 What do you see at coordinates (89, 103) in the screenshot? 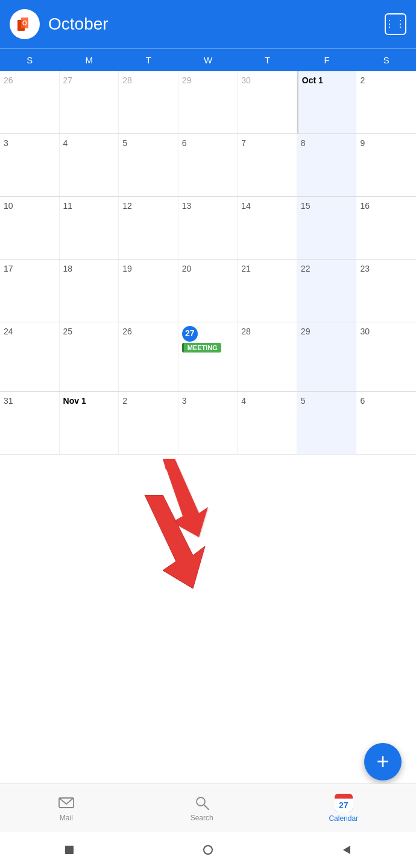
I see `cell-sep27: 27` at bounding box center [89, 103].